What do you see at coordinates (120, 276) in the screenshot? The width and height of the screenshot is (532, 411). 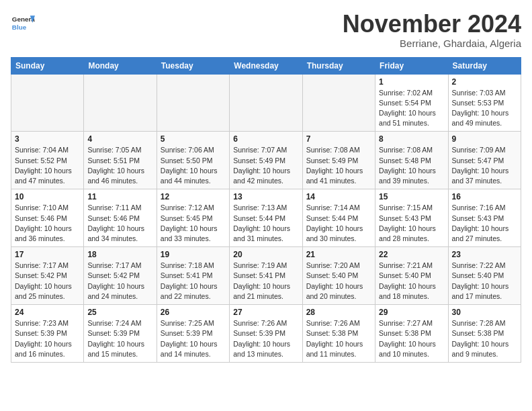 I see `calendar-cell: 18Sunrise: 7:17 AMSunset: 5:42 PMDayligh…` at bounding box center [120, 276].